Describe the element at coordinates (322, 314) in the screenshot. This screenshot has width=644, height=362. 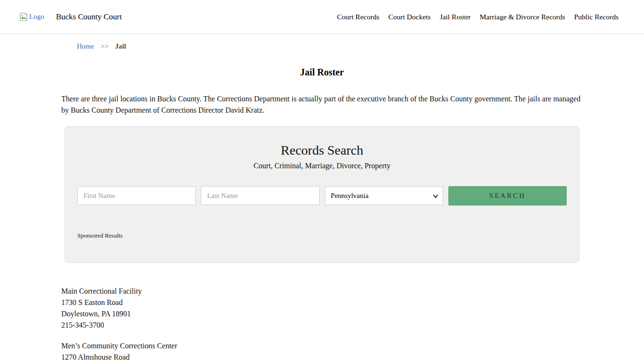
I see `location-city-state-zip: Doylestown, PA 18901` at that location.